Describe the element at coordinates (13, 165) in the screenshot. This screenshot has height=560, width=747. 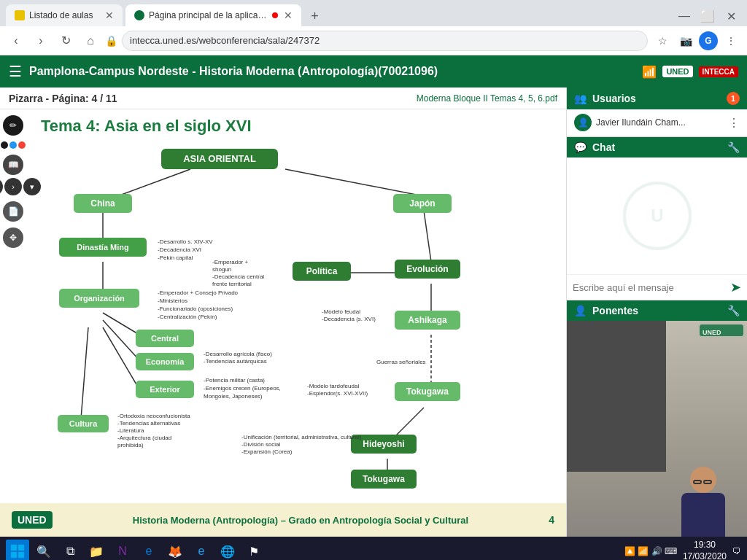
I see `tool-book: 📖` at that location.